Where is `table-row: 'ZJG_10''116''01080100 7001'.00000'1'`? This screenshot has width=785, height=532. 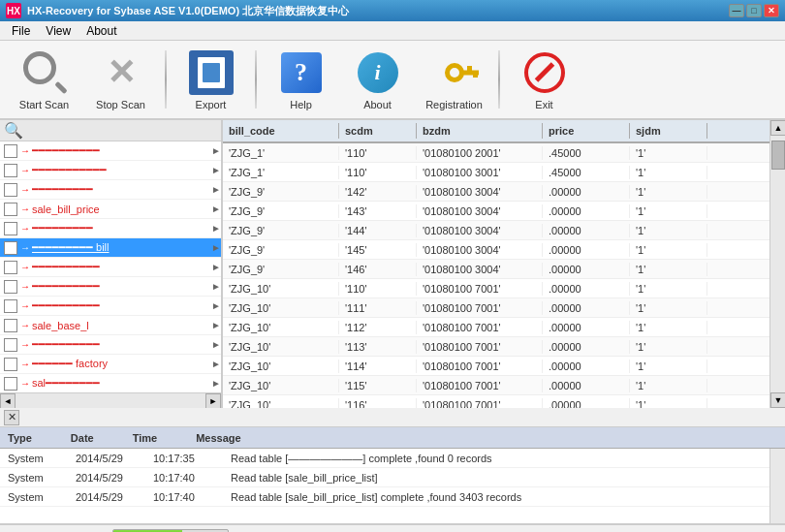 table-row: 'ZJG_10''116''01080100 7001'.00000'1' is located at coordinates (496, 401).